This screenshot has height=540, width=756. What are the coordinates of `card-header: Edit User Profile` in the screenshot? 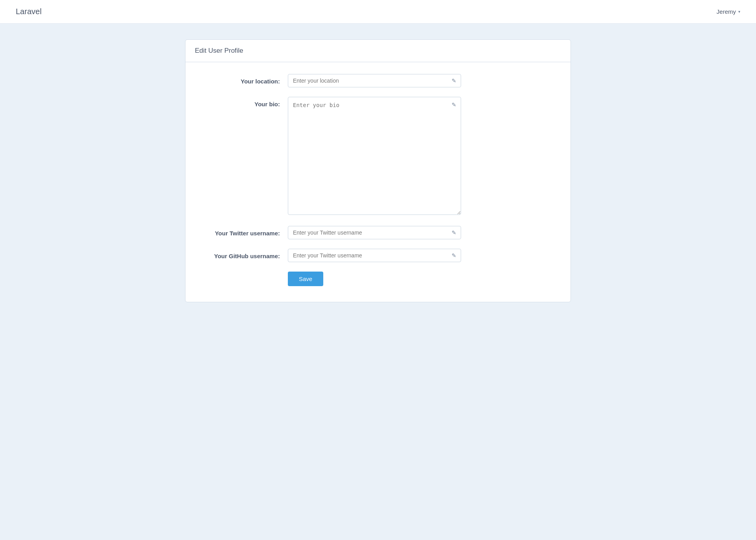 It's located at (378, 51).